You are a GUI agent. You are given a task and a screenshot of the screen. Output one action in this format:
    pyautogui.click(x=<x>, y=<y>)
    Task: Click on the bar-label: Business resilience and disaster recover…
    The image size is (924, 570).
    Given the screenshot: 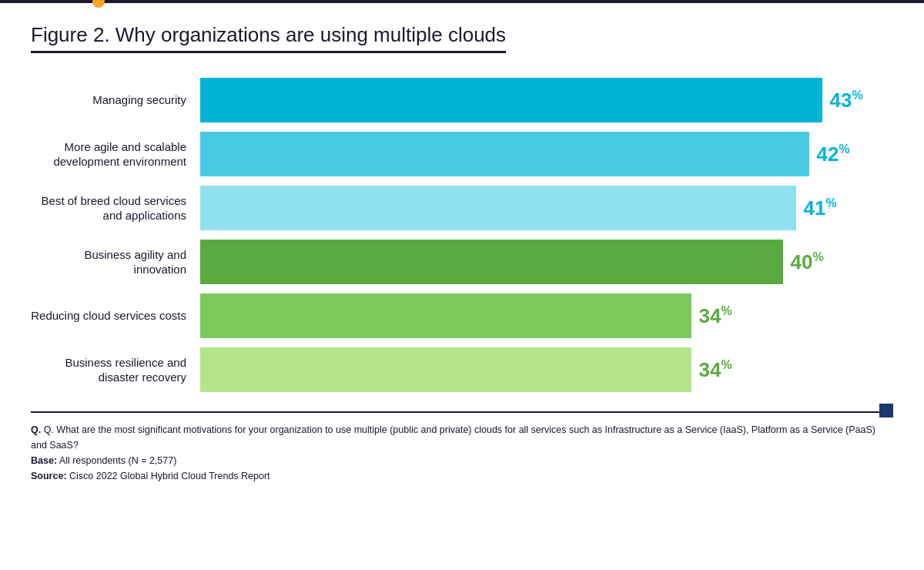 What is the action you would take?
    pyautogui.click(x=116, y=370)
    